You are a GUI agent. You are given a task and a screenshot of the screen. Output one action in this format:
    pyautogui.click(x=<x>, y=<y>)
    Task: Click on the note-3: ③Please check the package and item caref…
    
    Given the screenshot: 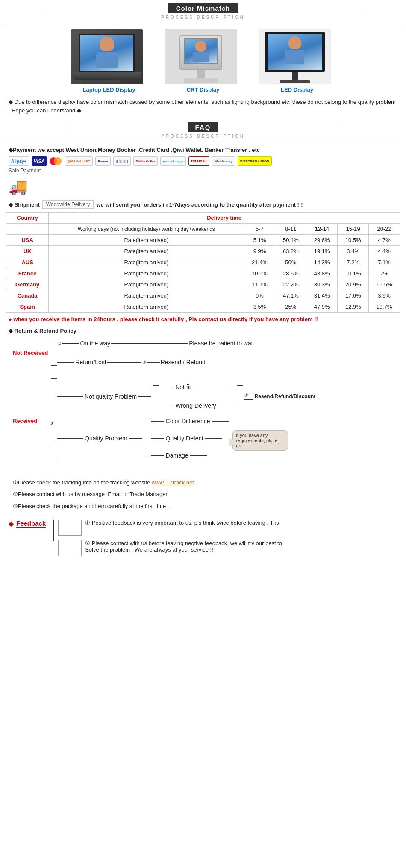 What is the action you would take?
    pyautogui.click(x=203, y=506)
    